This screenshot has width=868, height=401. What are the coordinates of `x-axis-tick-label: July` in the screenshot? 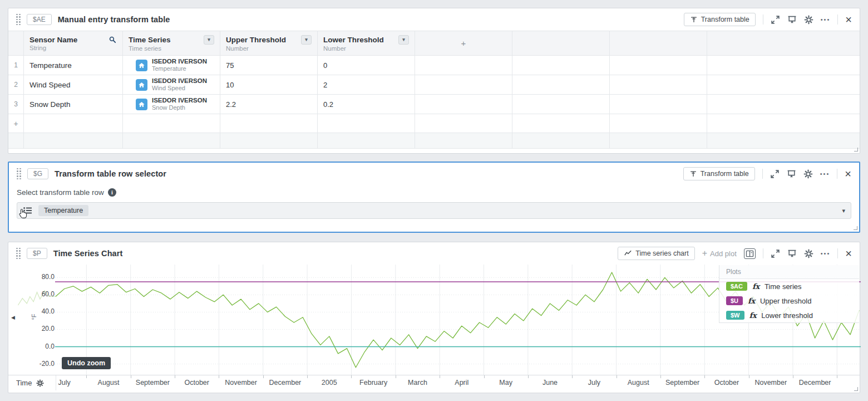 It's located at (65, 383).